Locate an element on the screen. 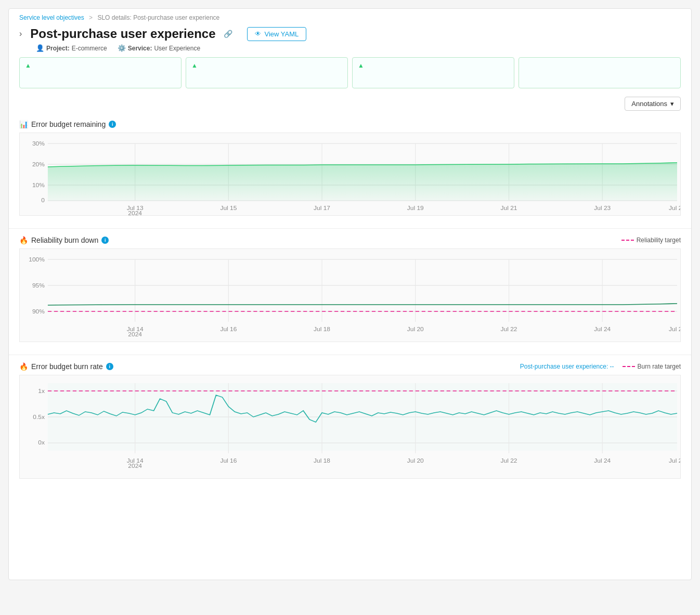 This screenshot has width=700, height=615. fire-icon-2: 🔥 is located at coordinates (24, 367).